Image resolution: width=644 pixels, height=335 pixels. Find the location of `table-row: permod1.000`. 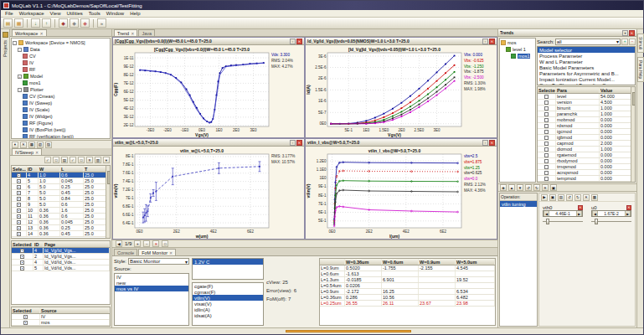

table-row: permod1.000 is located at coordinates (586, 183).